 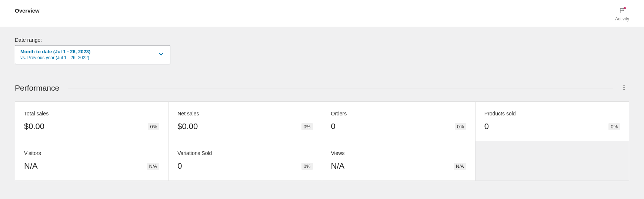 What do you see at coordinates (622, 11) in the screenshot?
I see `flag-icon` at bounding box center [622, 11].